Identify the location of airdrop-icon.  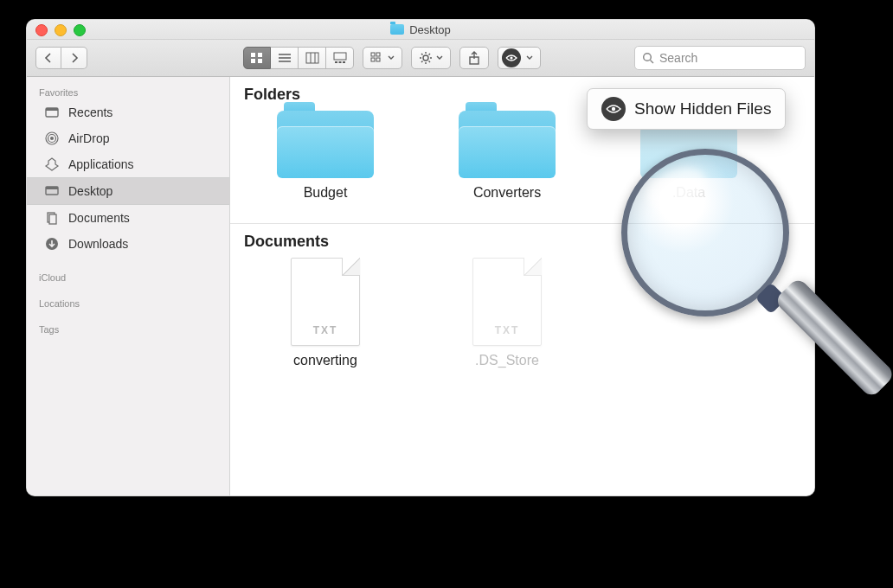
(52, 138).